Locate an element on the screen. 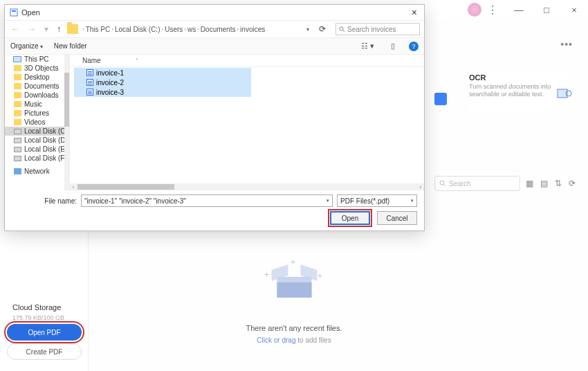 Image resolution: width=588 pixels, height=371 pixels. tree-item-label: Documents is located at coordinates (42, 86).